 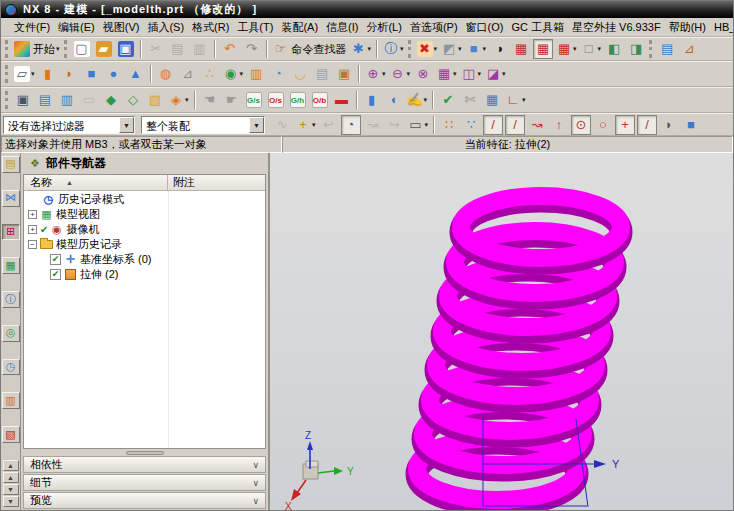 I want to click on section-view-icon: ▦, so click(x=521, y=49).